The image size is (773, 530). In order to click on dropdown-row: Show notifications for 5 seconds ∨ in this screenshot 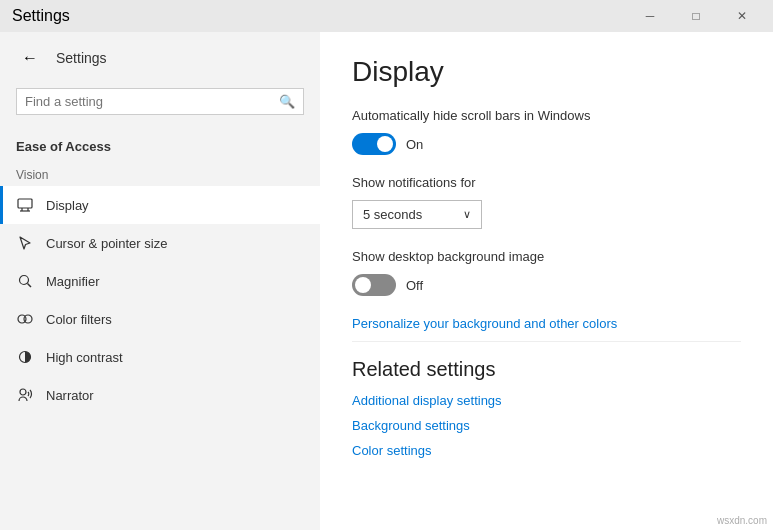, I will do `click(546, 202)`.